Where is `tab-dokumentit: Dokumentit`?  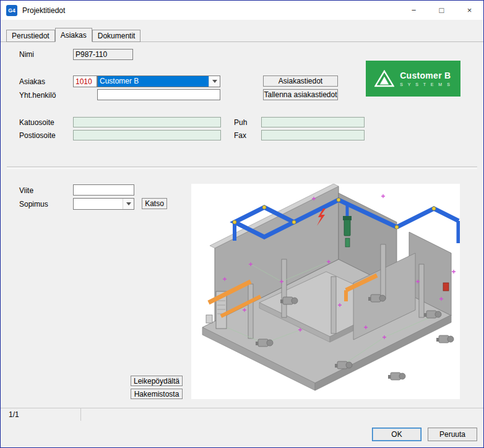 tab-dokumentit: Dokumentit is located at coordinates (116, 36).